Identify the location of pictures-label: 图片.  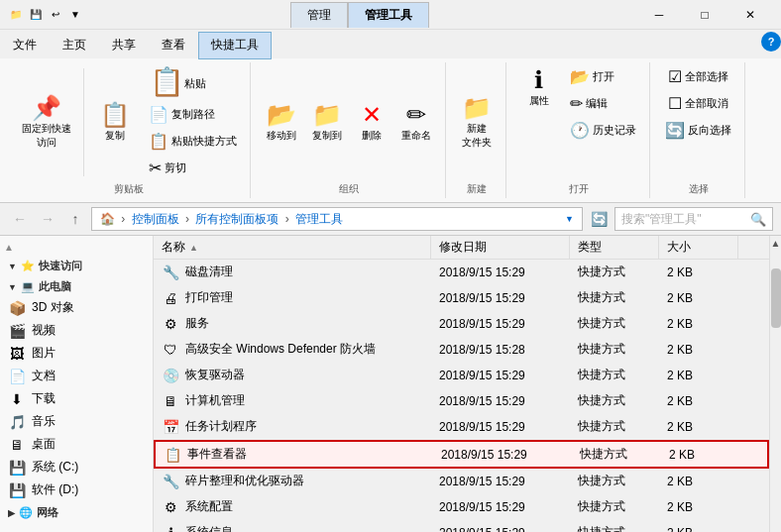
(44, 353).